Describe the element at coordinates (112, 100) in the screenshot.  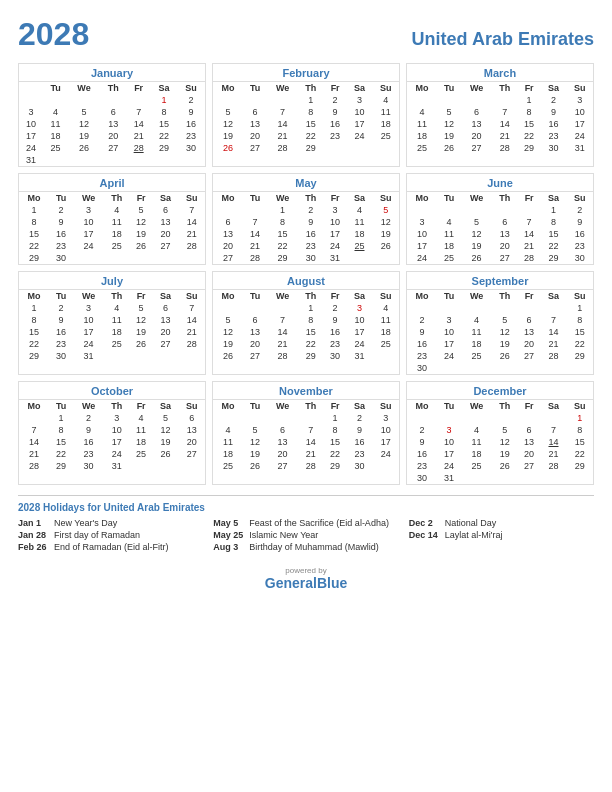
I see `table-row: 12` at that location.